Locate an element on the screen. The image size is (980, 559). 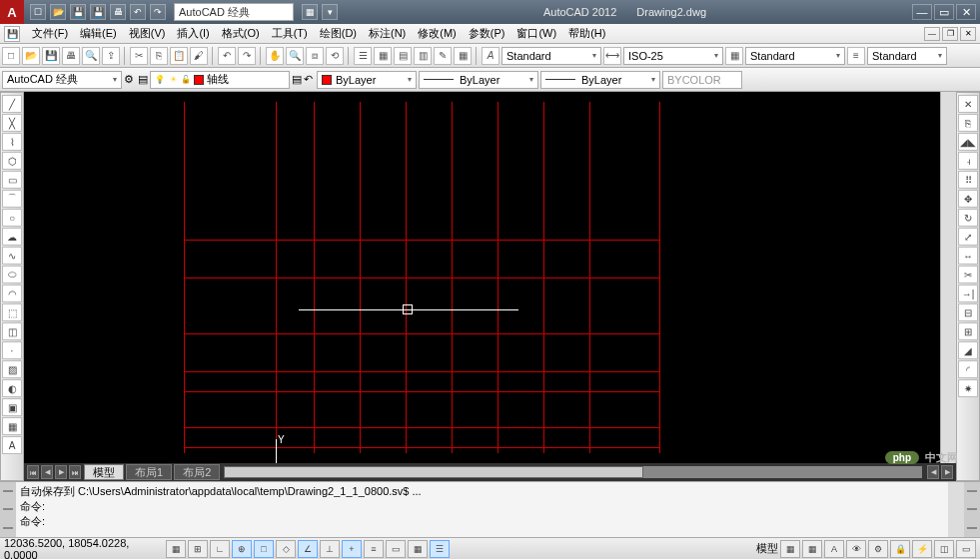
scale-tool: ⤢ is located at coordinates (968, 237).